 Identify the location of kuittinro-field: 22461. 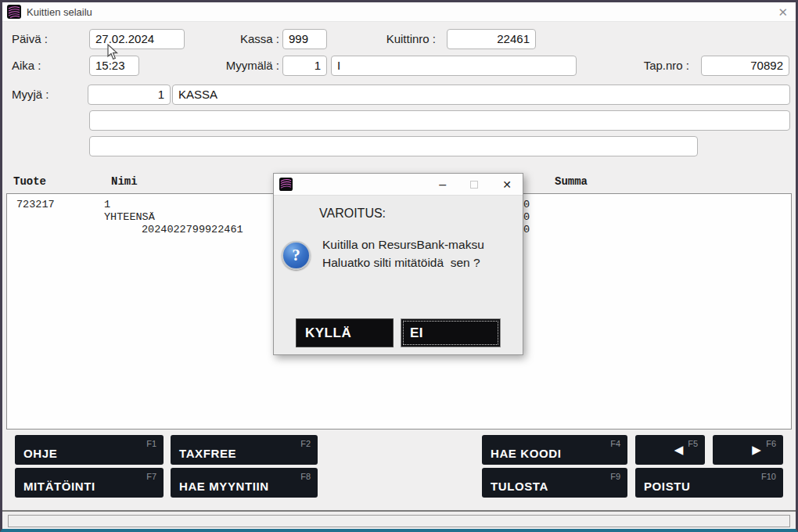
(491, 39).